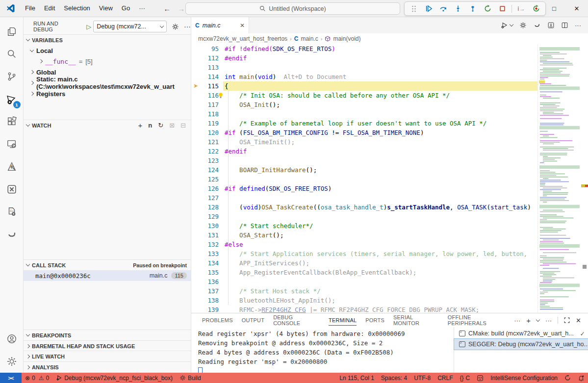 The image size is (588, 383). Describe the element at coordinates (389, 105) in the screenshot. I see `code-line-117: 117 OSA_Init();` at that location.